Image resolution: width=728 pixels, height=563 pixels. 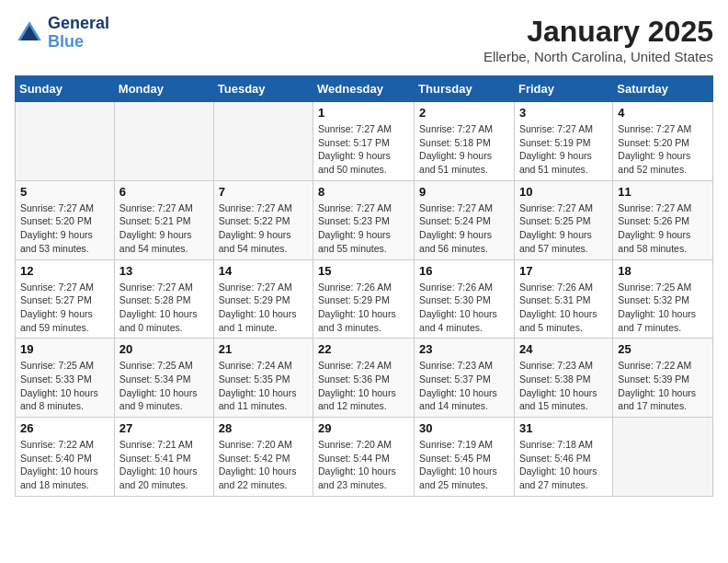 What do you see at coordinates (663, 307) in the screenshot?
I see `day-info: Sunrise: 7:25 AM Sunset: 5:32 PM Dayligh…` at bounding box center [663, 307].